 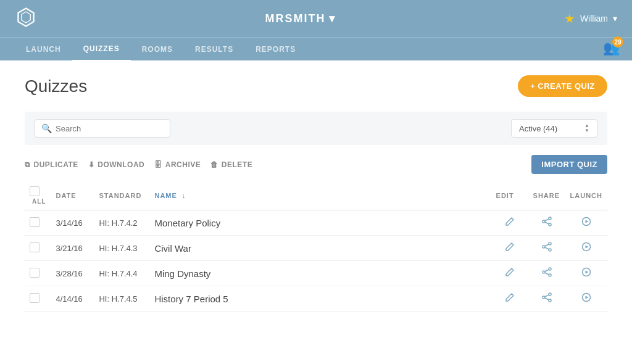 I want to click on delete-icon: 🗑, so click(x=215, y=165).